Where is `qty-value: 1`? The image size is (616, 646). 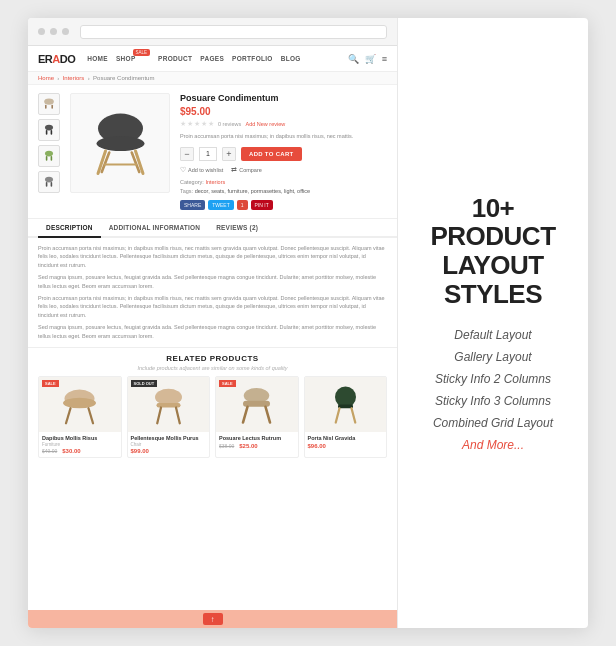 qty-value: 1 is located at coordinates (208, 154).